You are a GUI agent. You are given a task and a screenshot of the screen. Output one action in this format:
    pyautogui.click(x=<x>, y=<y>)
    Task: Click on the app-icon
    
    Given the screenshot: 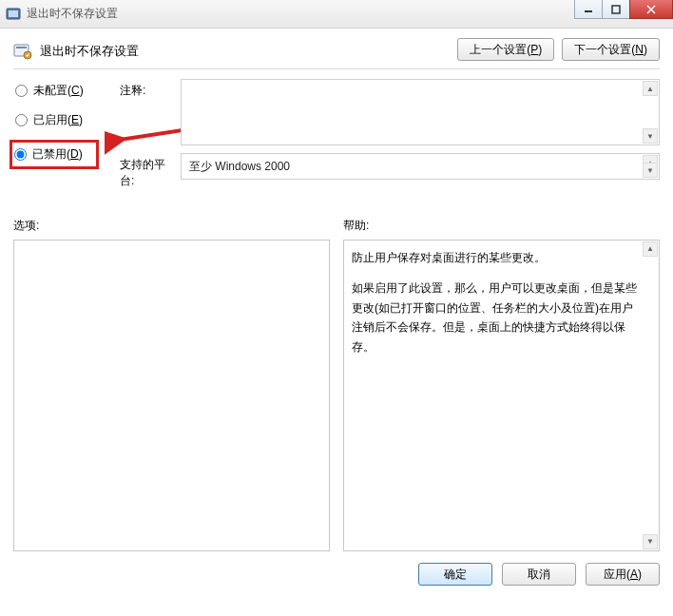 What is the action you would take?
    pyautogui.click(x=13, y=14)
    